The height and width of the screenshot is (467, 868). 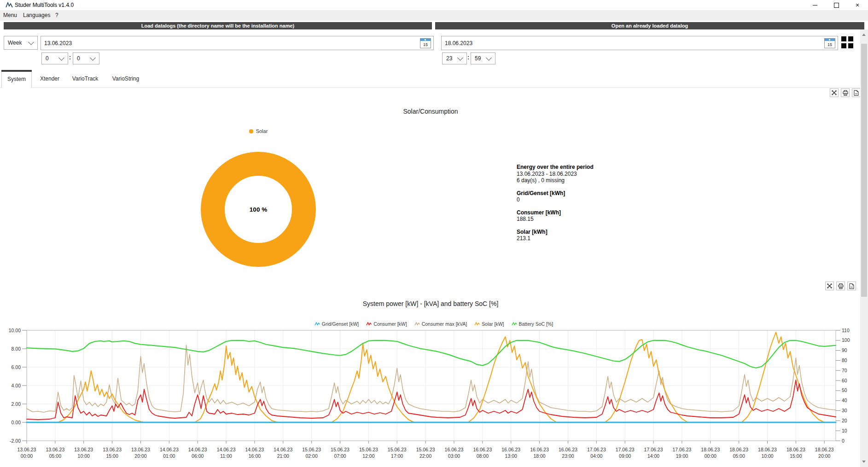 What do you see at coordinates (251, 132) in the screenshot?
I see `solar-legend-marker` at bounding box center [251, 132].